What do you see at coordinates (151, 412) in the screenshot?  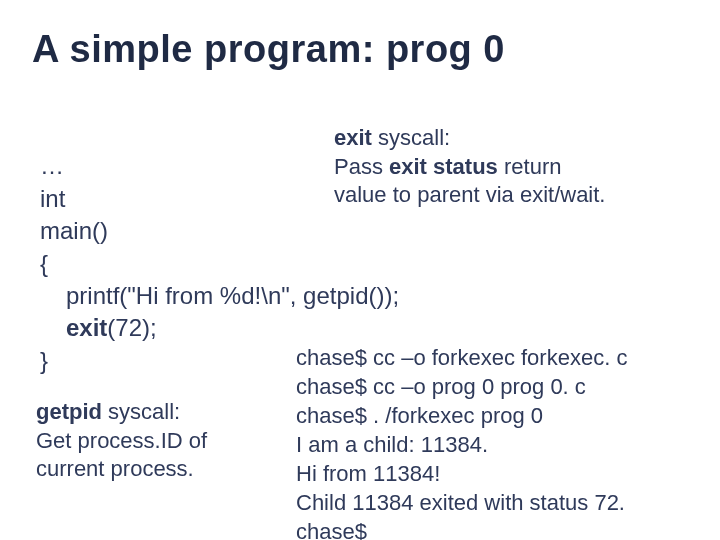 I see `note-line: getpid syscall:` at bounding box center [151, 412].